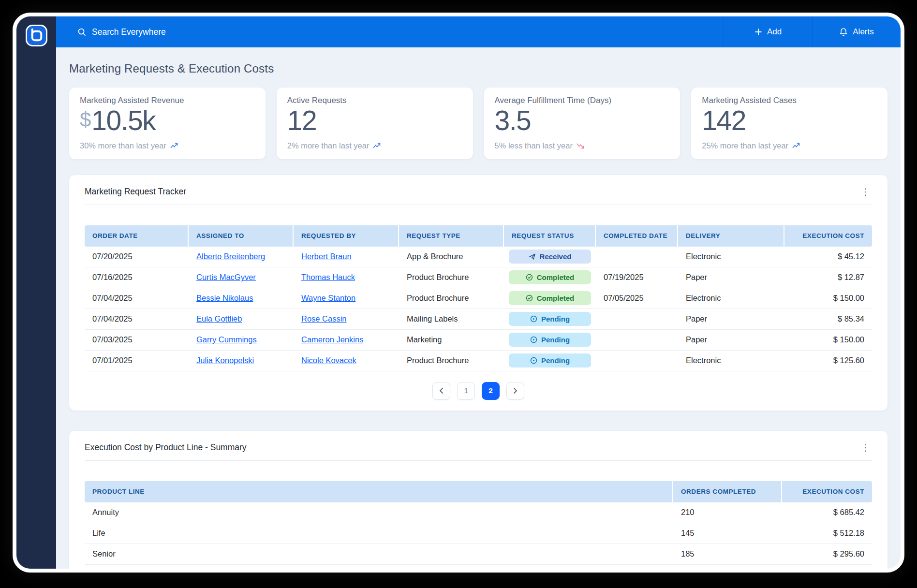  I want to click on table-row: 07/04/2025 Bessie Nikolaus Wayne Stanton…, so click(478, 299).